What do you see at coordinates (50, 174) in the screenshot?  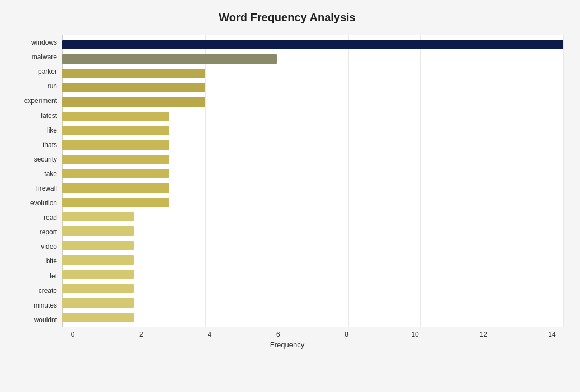 I see `y-label: take` at bounding box center [50, 174].